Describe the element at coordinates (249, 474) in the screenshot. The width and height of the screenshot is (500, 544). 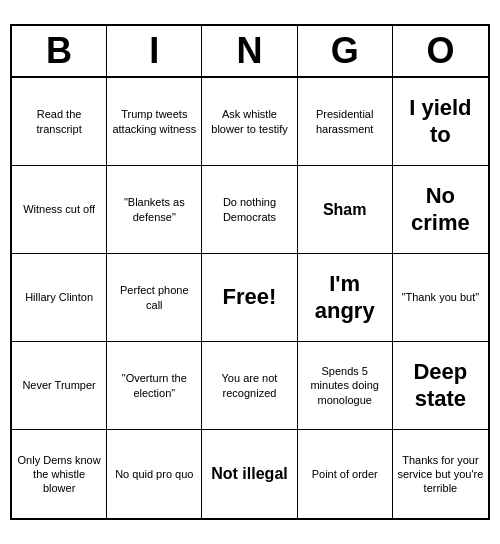
I see `cell-text: Not illegal` at that location.